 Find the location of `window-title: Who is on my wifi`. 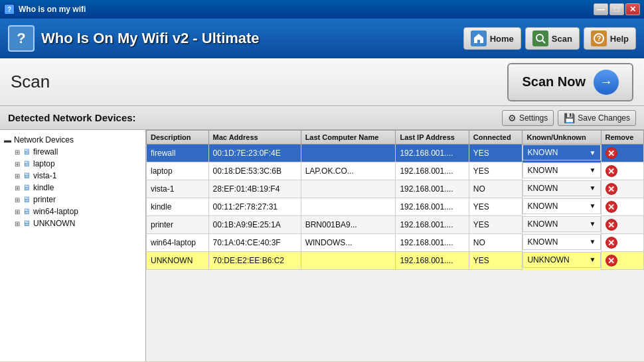

window-title: Who is on my wifi is located at coordinates (52, 9).